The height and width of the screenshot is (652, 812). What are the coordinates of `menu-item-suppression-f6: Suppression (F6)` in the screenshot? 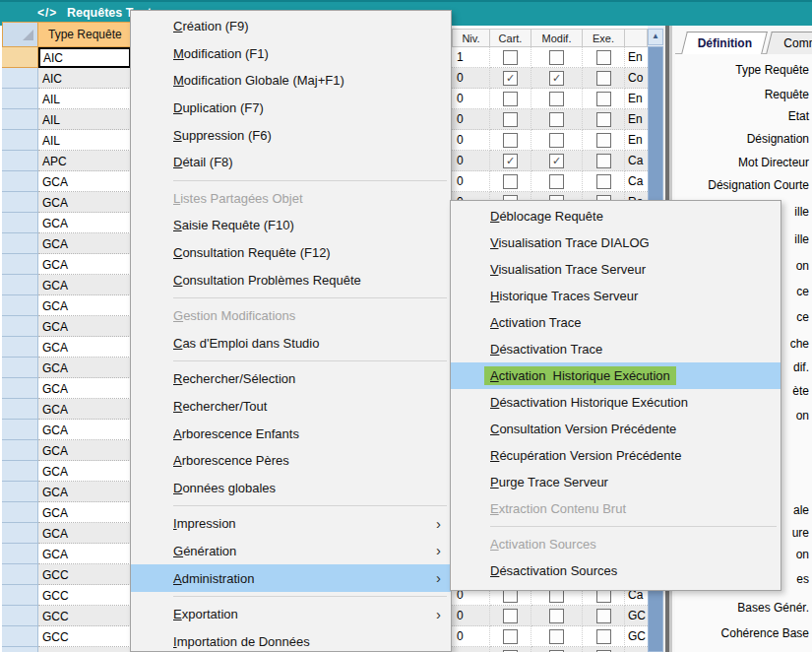 It's located at (291, 135).